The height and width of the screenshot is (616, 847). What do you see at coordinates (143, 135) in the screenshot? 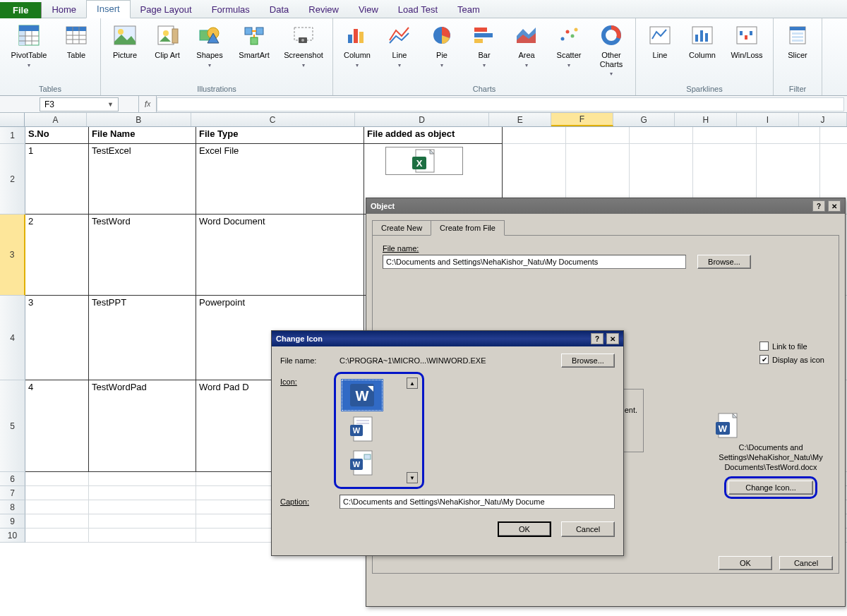
I see `cell-B1: File Name` at bounding box center [143, 135].